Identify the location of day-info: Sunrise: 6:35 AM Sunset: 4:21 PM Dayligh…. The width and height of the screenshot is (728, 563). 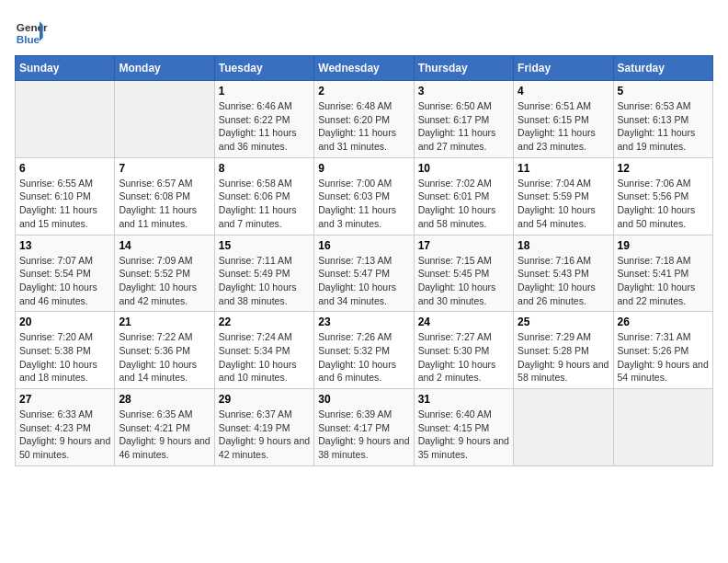
(164, 434).